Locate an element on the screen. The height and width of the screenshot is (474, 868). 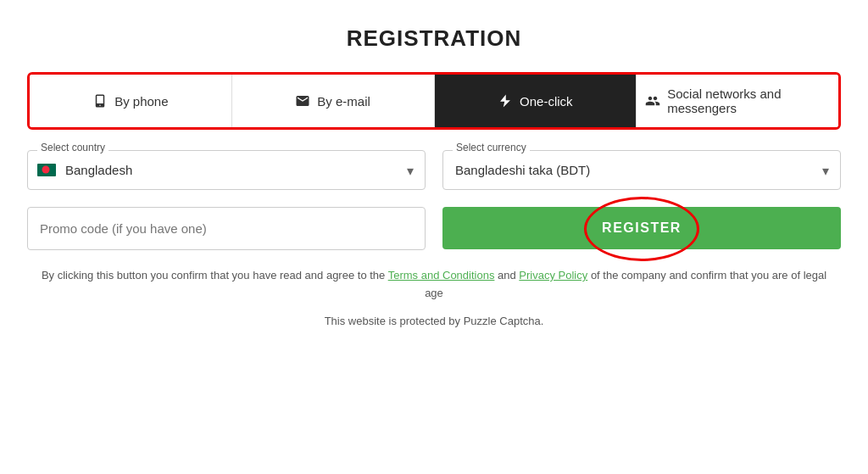
privacy-link: Privacy Policy is located at coordinates (553, 275).